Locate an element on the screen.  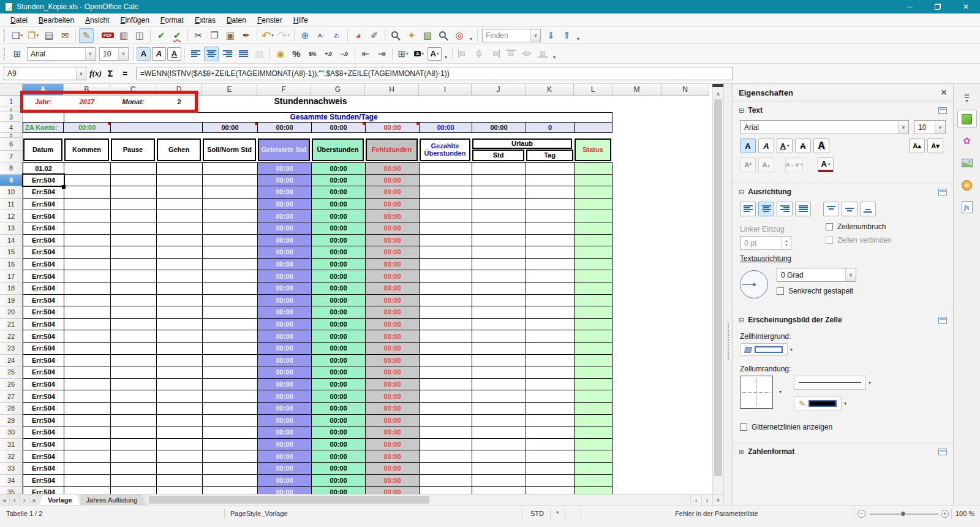
cell-D30 is located at coordinates (180, 433).